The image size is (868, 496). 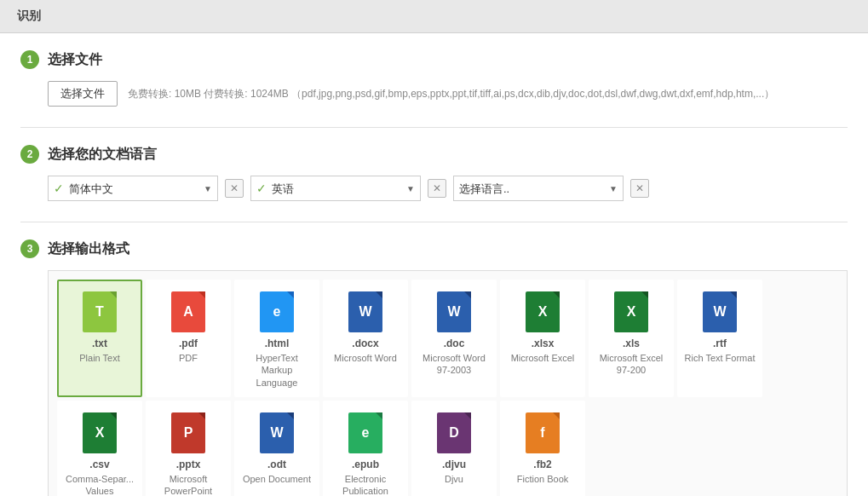 What do you see at coordinates (613, 189) in the screenshot?
I see `lang-arrow-icon-3: ▼` at bounding box center [613, 189].